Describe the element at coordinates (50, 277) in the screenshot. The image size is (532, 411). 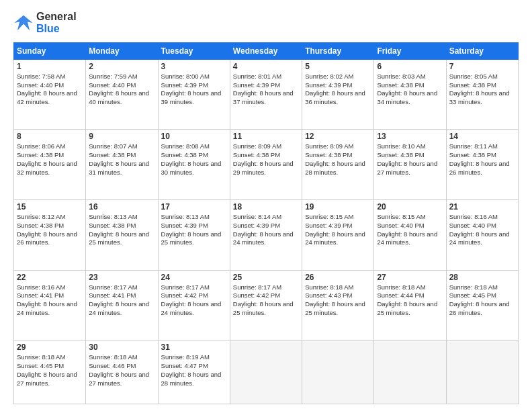
I see `day-number: 22` at that location.